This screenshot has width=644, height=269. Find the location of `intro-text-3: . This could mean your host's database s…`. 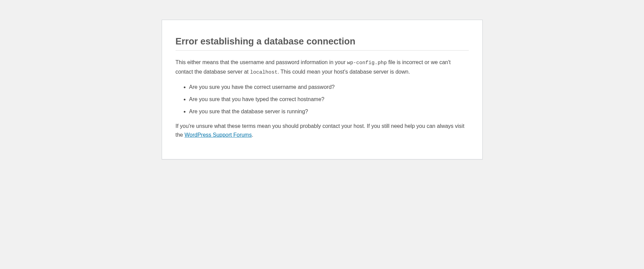

intro-text-3: . This could mean your host's database s… is located at coordinates (344, 72).